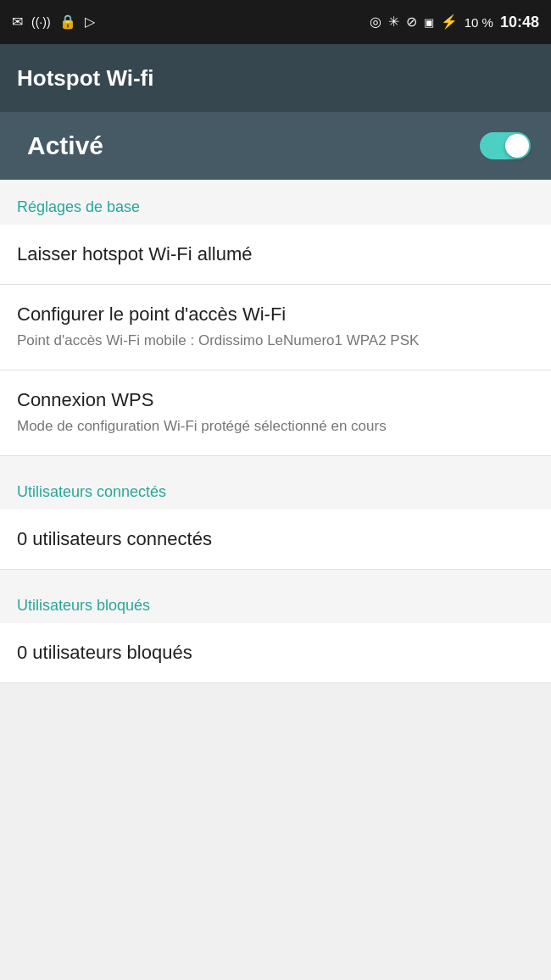 Image resolution: width=551 pixels, height=980 pixels. What do you see at coordinates (276, 539) in the screenshot?
I see `list-item-connected-users-title: 0 utilisateurs connectés` at bounding box center [276, 539].